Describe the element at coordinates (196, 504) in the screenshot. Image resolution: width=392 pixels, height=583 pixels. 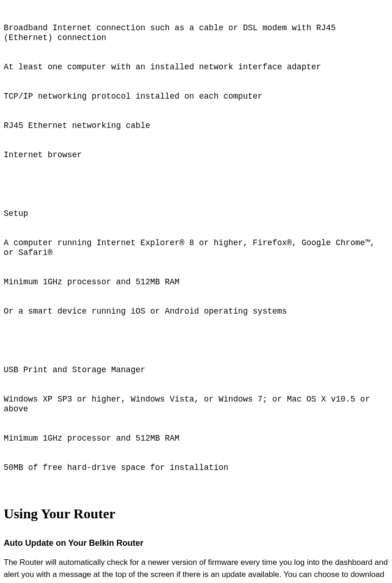
I see `section-title: Using Your Router` at that location.